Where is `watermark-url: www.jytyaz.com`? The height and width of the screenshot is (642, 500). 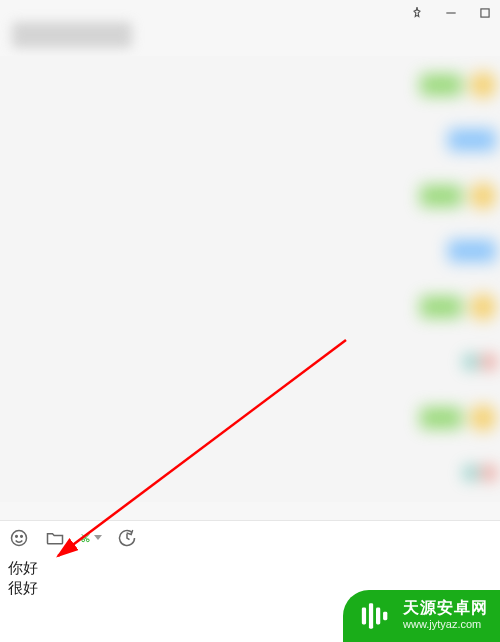 watermark-url: www.jytyaz.com is located at coordinates (446, 624).